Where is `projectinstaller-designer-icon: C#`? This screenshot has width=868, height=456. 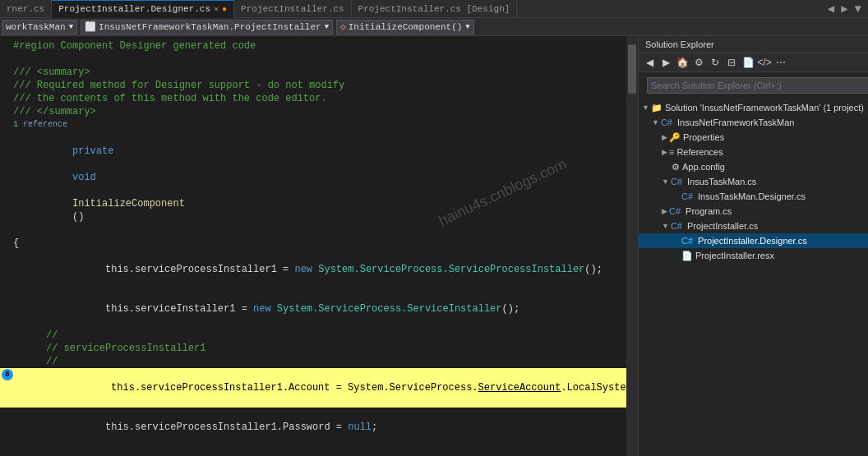 projectinstaller-designer-icon: C# is located at coordinates (687, 241).